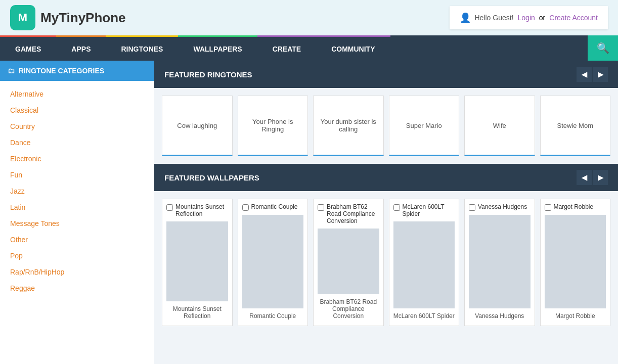 This screenshot has width=618, height=364. Describe the element at coordinates (20, 143) in the screenshot. I see `category-link: Dance` at that location.